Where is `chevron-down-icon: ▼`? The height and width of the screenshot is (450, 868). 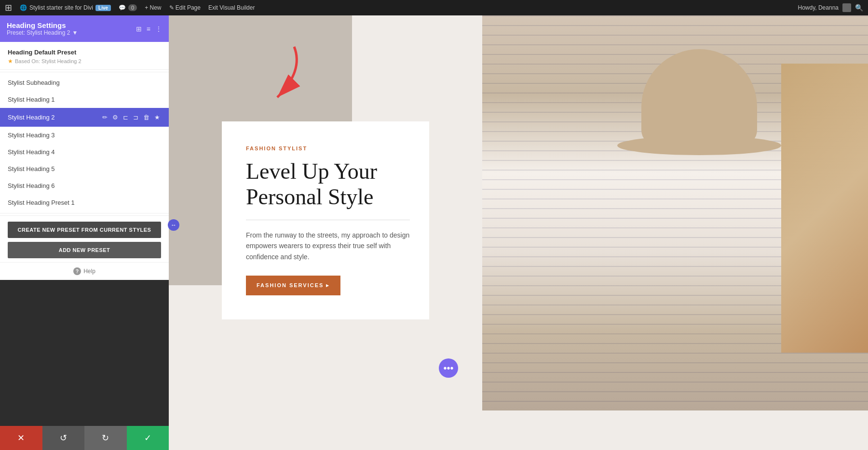 chevron-down-icon: ▼ is located at coordinates (75, 33).